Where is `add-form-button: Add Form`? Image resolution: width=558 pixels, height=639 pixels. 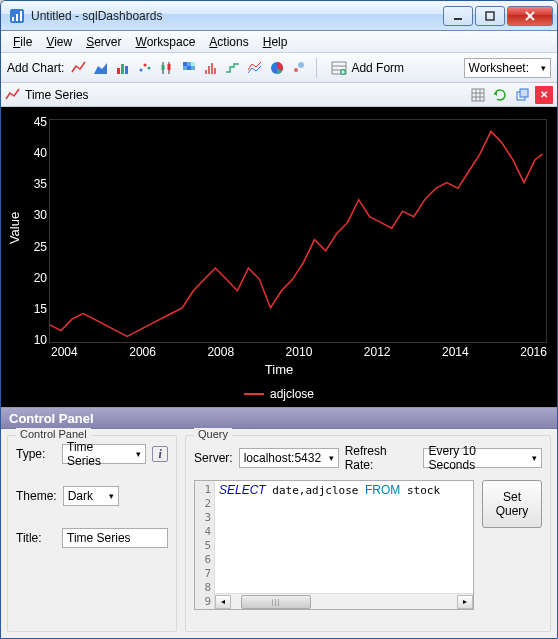
add-form-button: Add Form is located at coordinates (368, 68).